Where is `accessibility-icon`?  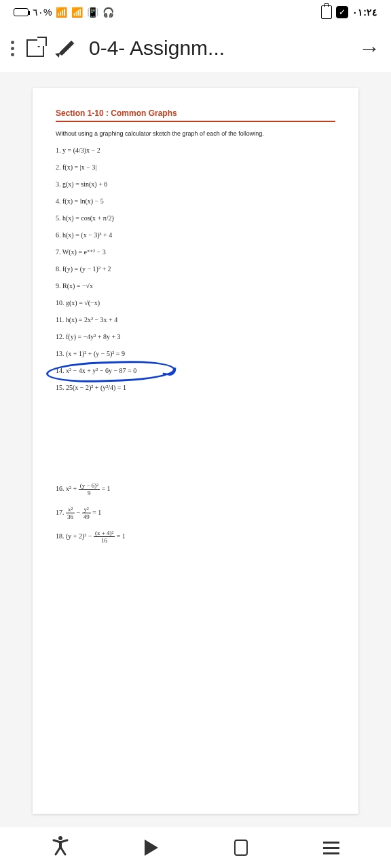 accessibility-icon is located at coordinates (60, 848).